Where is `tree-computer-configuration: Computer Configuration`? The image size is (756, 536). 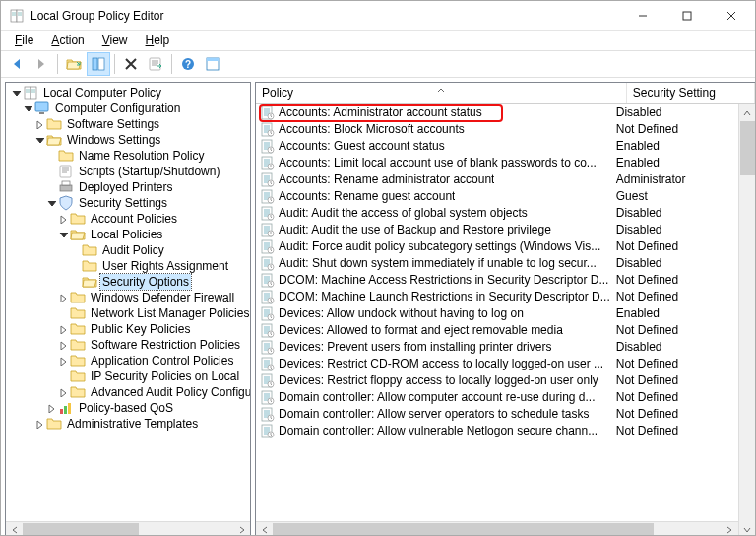
tree-computer-configuration: Computer Configuration is located at coordinates (129, 108).